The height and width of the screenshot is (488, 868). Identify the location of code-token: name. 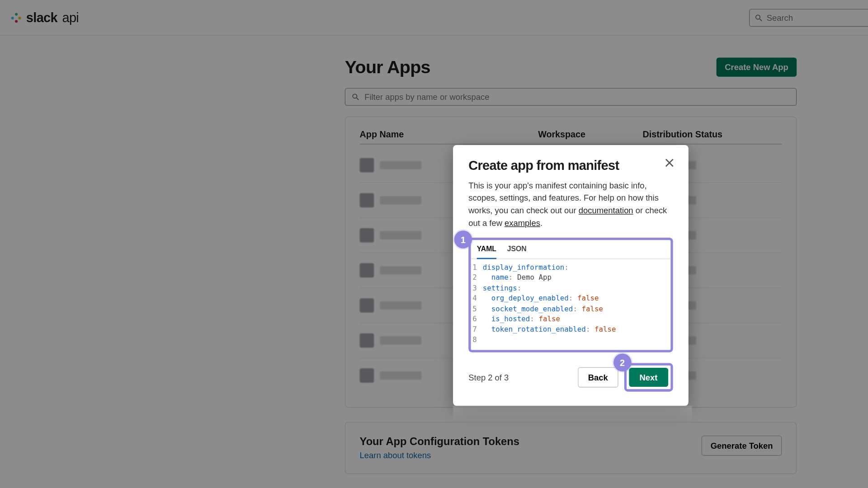
(500, 277).